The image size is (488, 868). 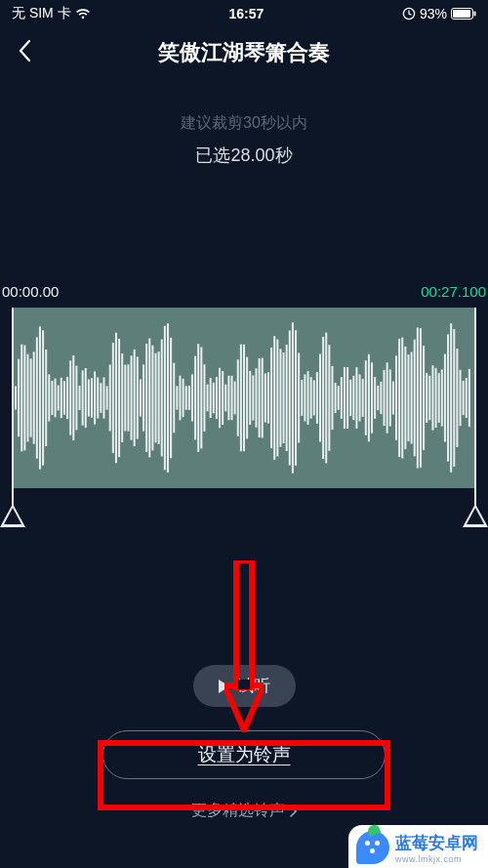 I want to click on trim-handle-right, so click(x=475, y=516).